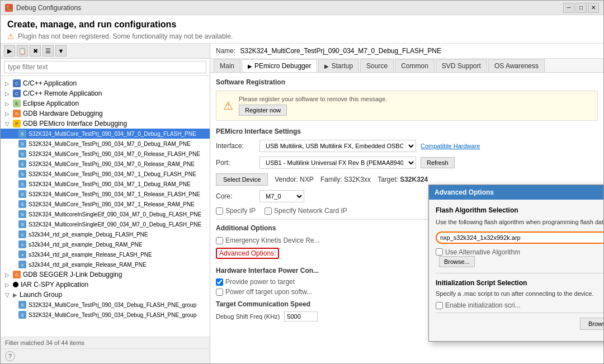  What do you see at coordinates (105, 224) in the screenshot?
I see `tree-item-config10: S S32K324_MulticoreInSingleElf_090_034_M…` at bounding box center [105, 224].